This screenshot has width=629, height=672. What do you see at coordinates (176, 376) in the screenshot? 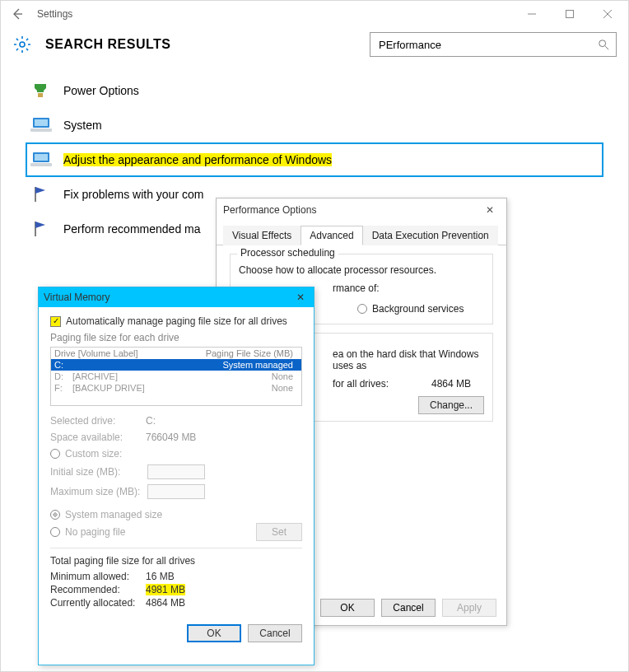
I see `drive-row: D: [ARCHIVE] None` at bounding box center [176, 376].